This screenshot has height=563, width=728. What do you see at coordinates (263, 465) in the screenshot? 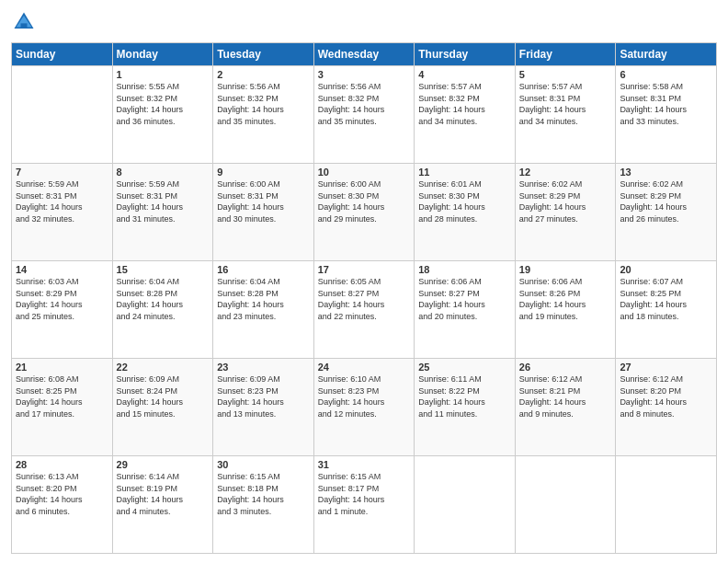
I see `day-number: 30` at bounding box center [263, 465].